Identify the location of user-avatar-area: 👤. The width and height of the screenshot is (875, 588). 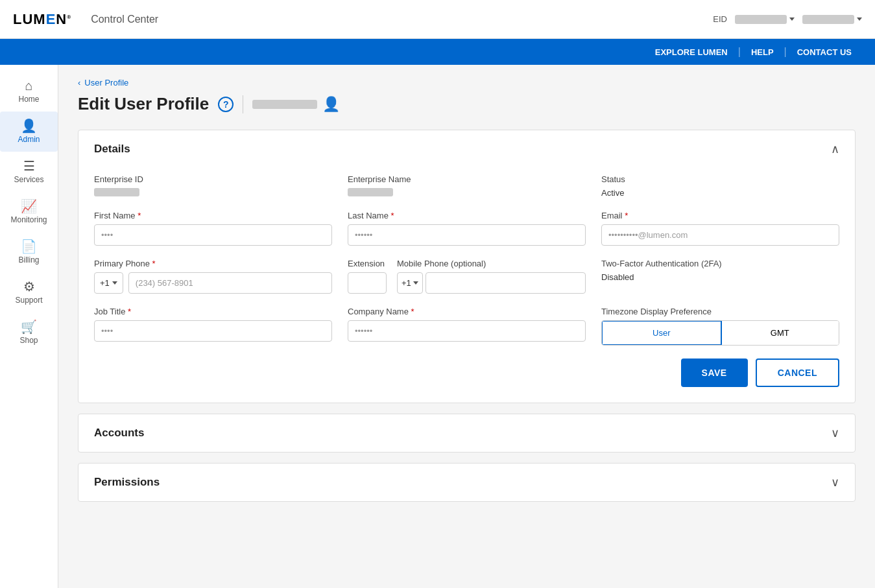
(296, 104).